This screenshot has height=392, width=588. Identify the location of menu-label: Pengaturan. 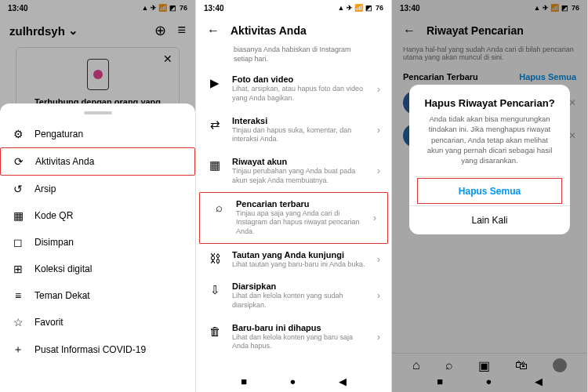
(59, 134).